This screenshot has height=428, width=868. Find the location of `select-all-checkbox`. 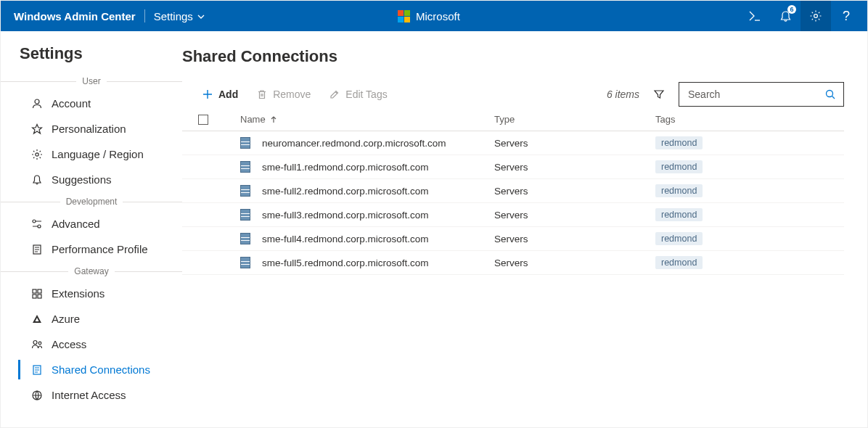

select-all-checkbox is located at coordinates (203, 120).